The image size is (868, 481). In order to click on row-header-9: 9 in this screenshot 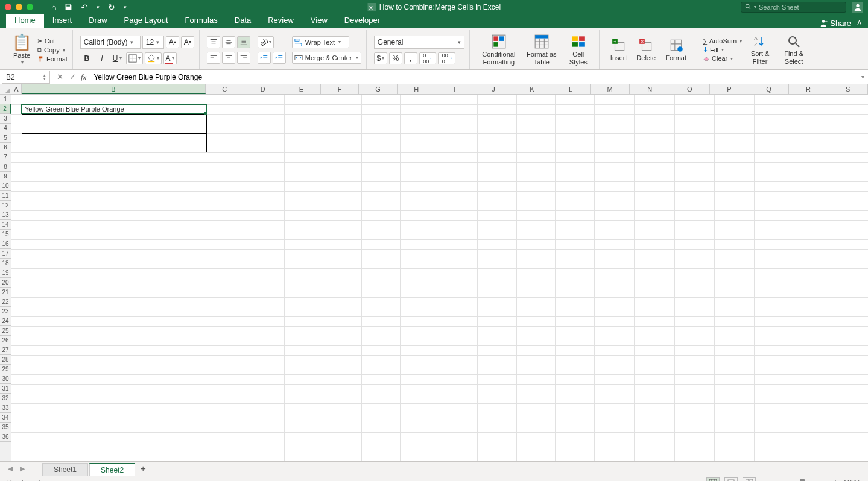, I will do `click(5, 177)`.